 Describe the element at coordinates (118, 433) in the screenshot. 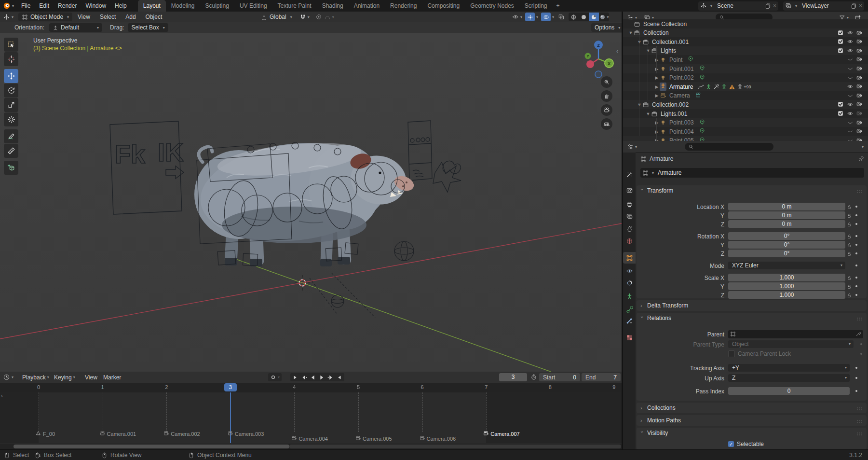

I see `timeline-marker: Camera.001` at that location.